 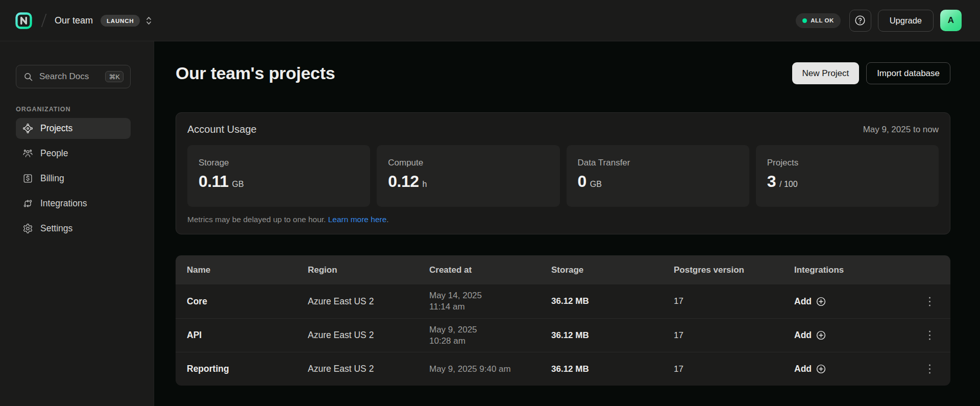 I want to click on table-row-api: API Azure East US 2 May 9, 2025 10:28 am…, so click(x=563, y=335).